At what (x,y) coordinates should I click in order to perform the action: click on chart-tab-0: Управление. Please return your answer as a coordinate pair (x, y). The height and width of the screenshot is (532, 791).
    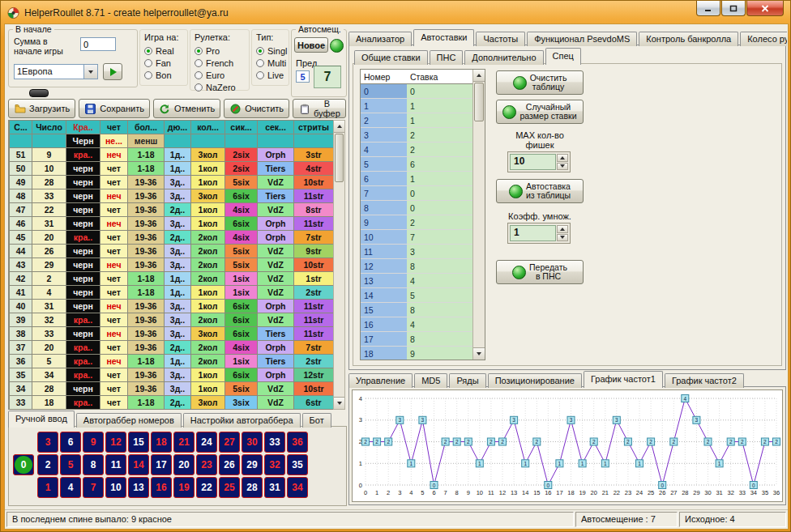
    Looking at the image, I should click on (381, 381).